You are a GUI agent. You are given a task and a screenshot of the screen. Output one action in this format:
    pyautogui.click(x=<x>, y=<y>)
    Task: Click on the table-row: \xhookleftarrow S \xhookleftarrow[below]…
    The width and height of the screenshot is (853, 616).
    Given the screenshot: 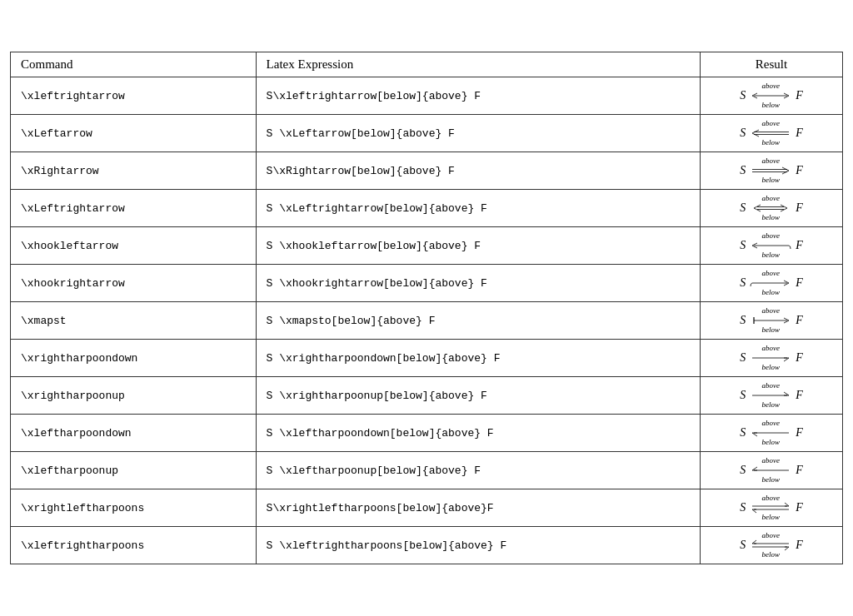 What is the action you would take?
    pyautogui.click(x=426, y=246)
    